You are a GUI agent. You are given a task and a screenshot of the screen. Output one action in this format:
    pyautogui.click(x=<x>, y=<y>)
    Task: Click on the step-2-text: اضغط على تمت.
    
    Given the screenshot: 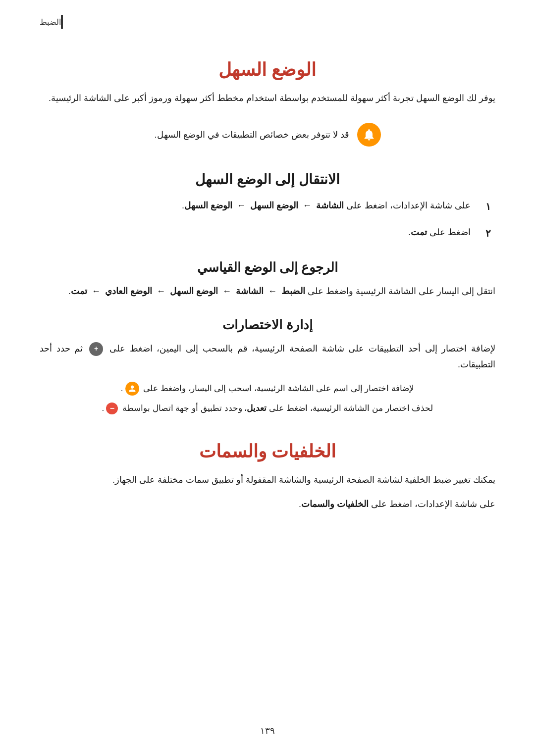 What is the action you would take?
    pyautogui.click(x=255, y=232)
    